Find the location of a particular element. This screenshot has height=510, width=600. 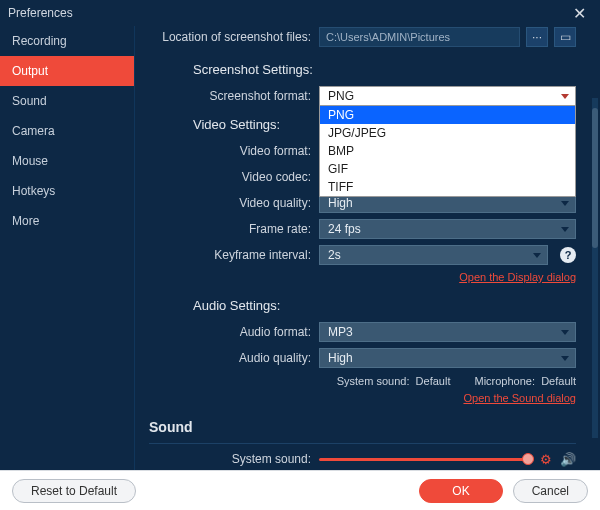

microphone-info: Microphone: Default is located at coordinates (525, 381).